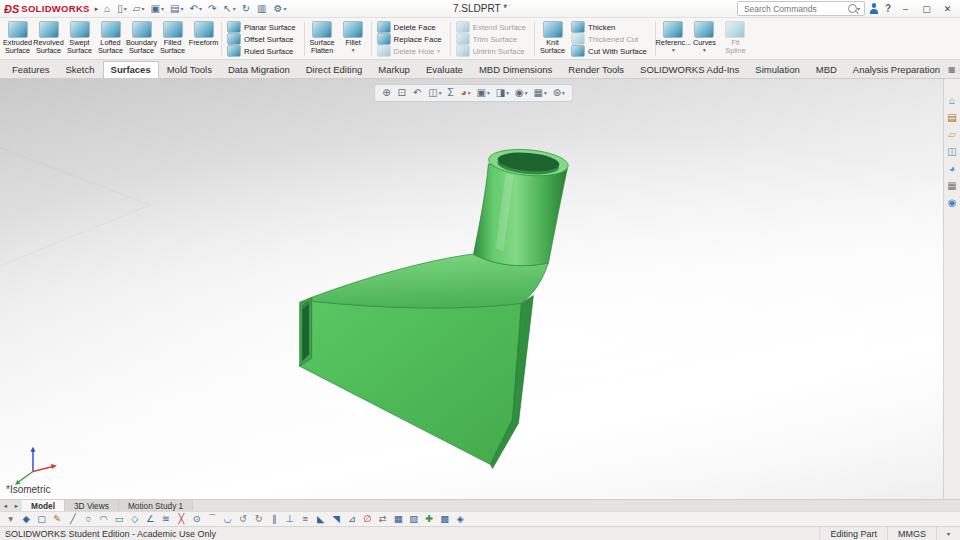 Image resolution: width=960 pixels, height=540 pixels. Describe the element at coordinates (80, 70) in the screenshot. I see `ribbon-tab: Sketch` at that location.